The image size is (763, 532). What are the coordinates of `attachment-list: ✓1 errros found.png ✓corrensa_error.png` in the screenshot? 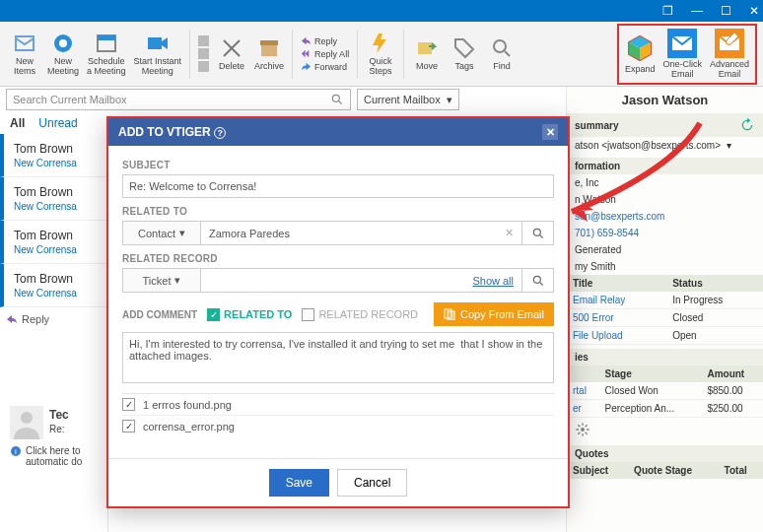 It's located at (338, 415).